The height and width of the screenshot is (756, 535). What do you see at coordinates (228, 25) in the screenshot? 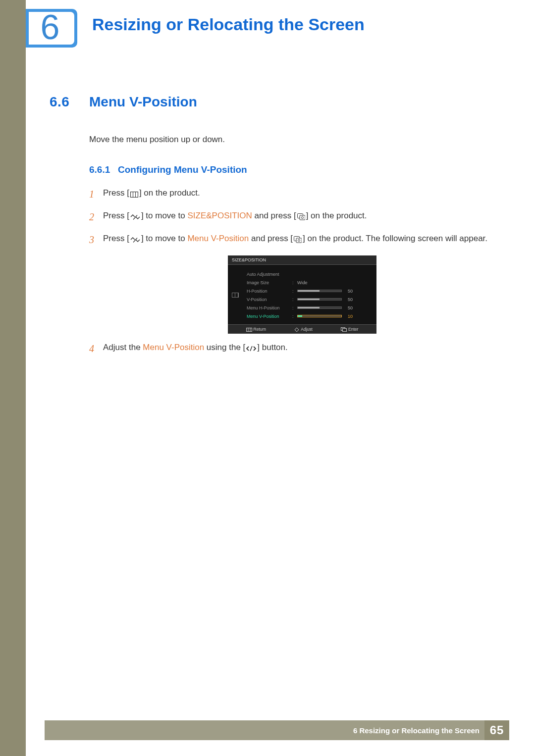
I see `chapter-title: Resizing or Relocating the Screen` at bounding box center [228, 25].